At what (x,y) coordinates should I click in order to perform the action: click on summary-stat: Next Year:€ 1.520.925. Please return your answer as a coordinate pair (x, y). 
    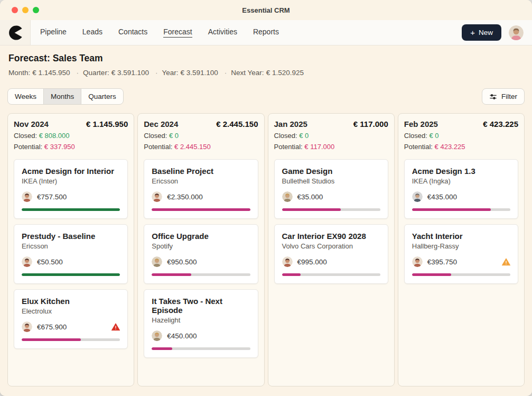
    Looking at the image, I should click on (267, 73).